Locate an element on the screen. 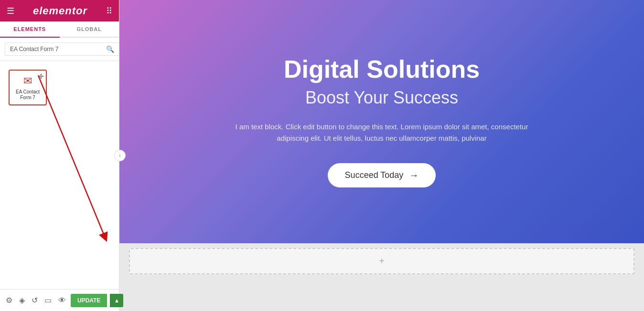  update-dropdown-button: ▲ is located at coordinates (117, 301).